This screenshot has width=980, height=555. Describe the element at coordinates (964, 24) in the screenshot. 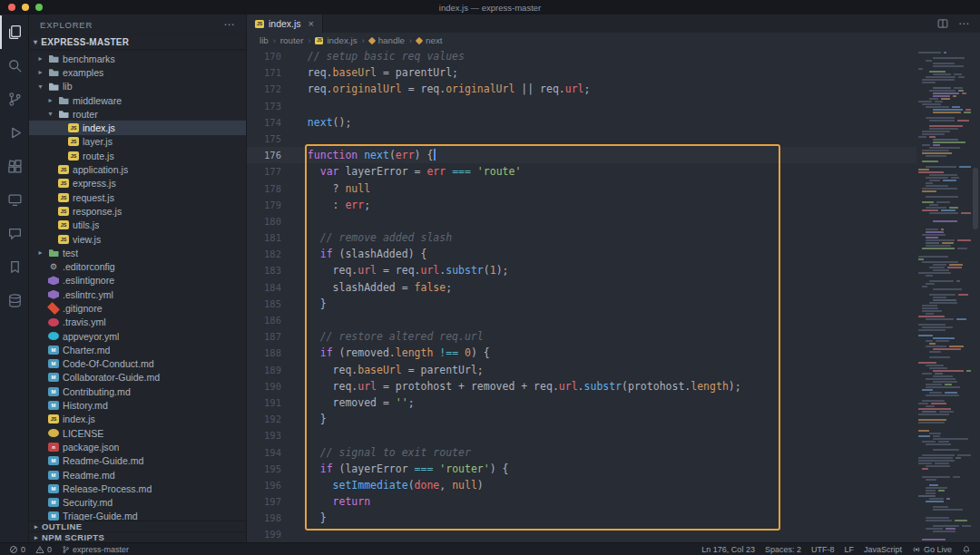

I see `editor-more-actions-icon: ⋯` at that location.